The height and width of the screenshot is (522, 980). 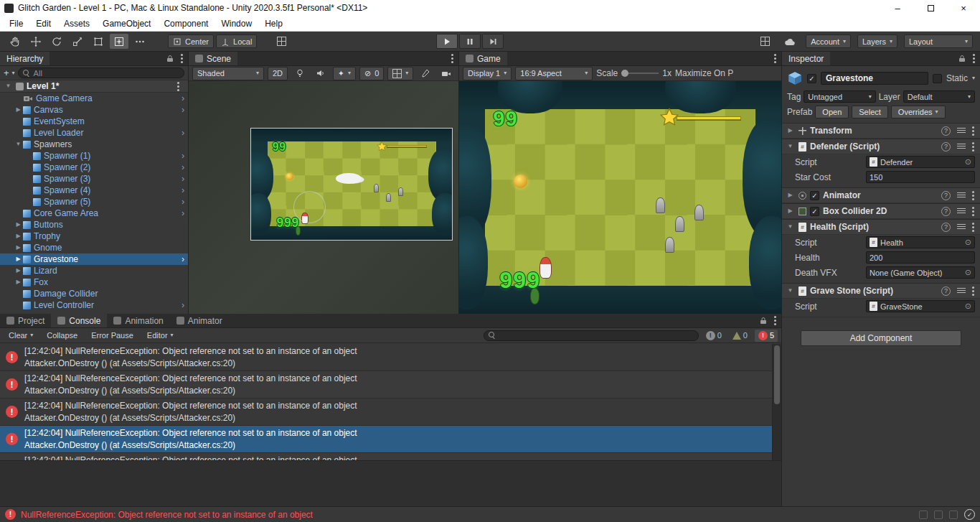 What do you see at coordinates (487, 73) in the screenshot?
I see `display-dropdown: Display 1▾` at bounding box center [487, 73].